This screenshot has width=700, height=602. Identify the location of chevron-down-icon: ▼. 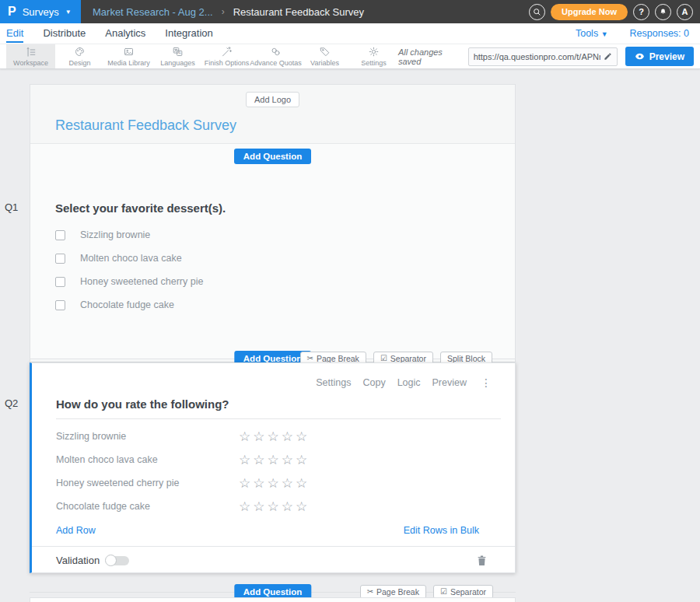
(605, 34).